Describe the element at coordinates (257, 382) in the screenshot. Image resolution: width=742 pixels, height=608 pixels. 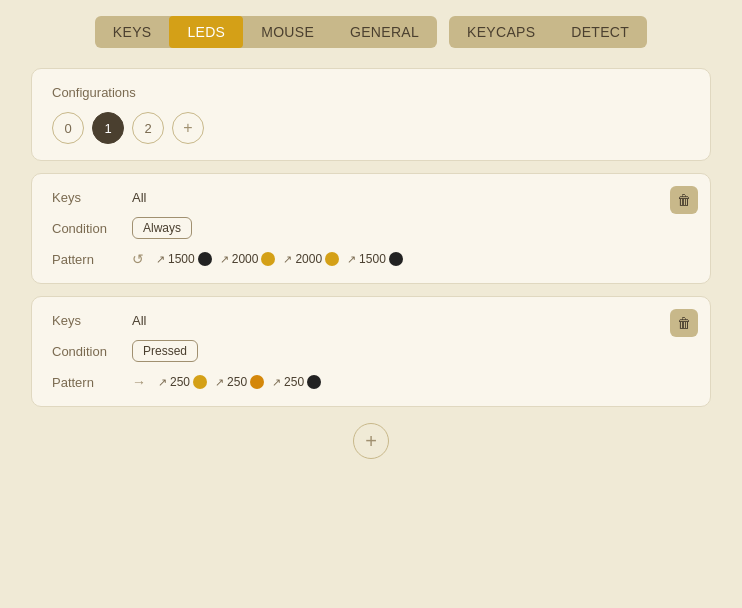
I see `rule2-step2-color` at that location.